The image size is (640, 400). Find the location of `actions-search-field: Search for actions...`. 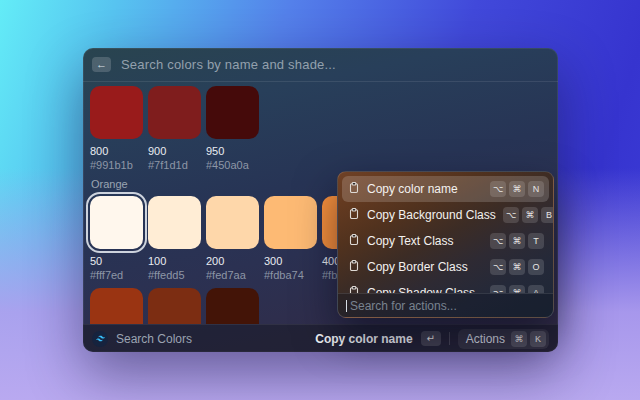

actions-search-field: Search for actions... is located at coordinates (446, 305).